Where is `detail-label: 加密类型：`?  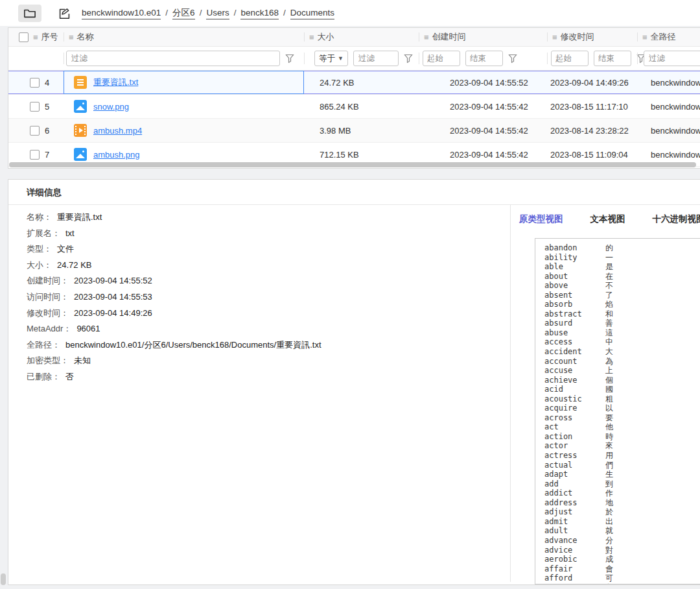
detail-label: 加密类型： is located at coordinates (48, 361).